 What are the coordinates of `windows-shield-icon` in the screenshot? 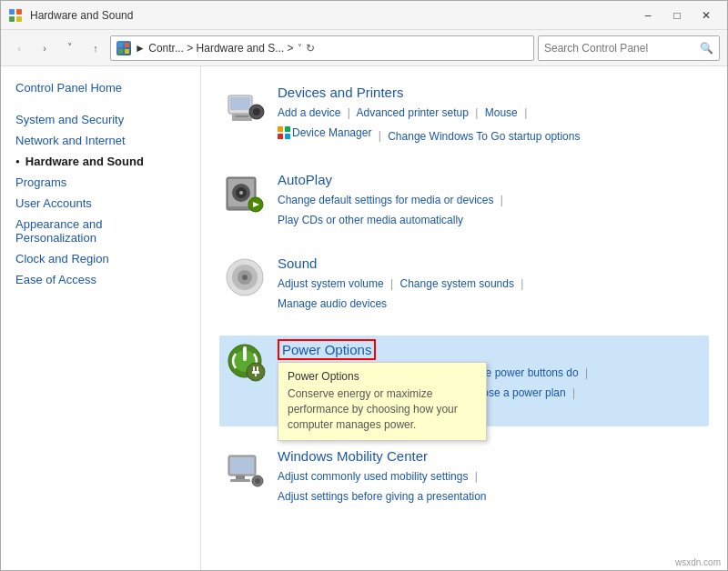 It's located at (284, 133).